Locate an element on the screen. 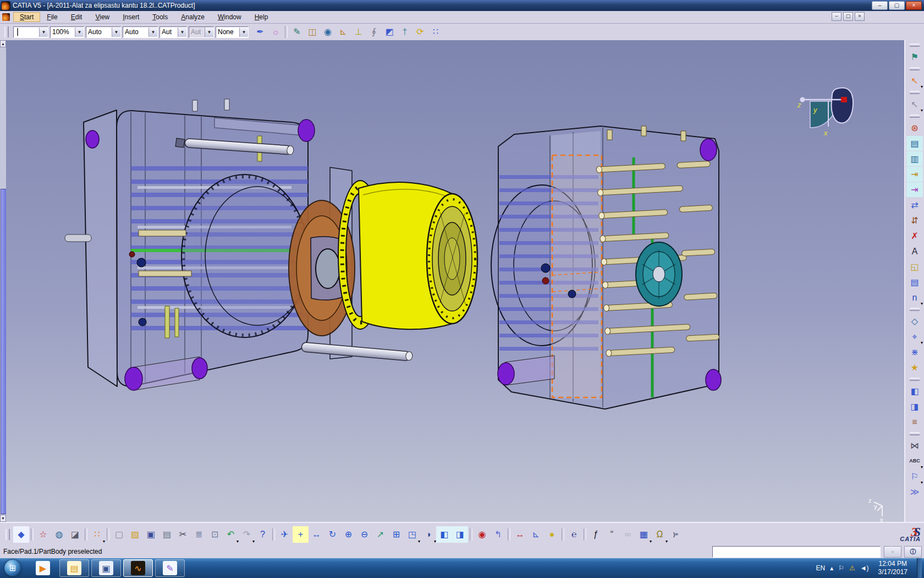 The width and height of the screenshot is (924, 578). copy-icon: ≣ is located at coordinates (199, 535).